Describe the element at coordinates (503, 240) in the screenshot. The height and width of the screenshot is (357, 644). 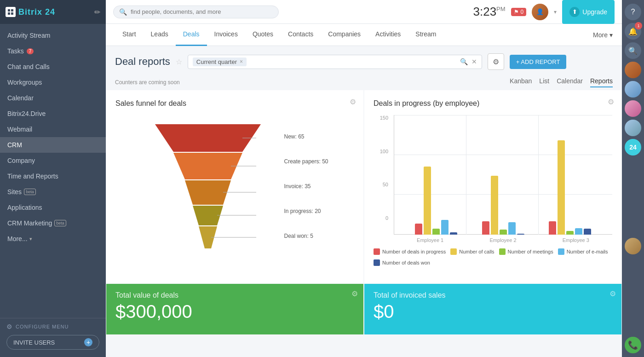
I see `x-label-emp2: Employee 2` at that location.